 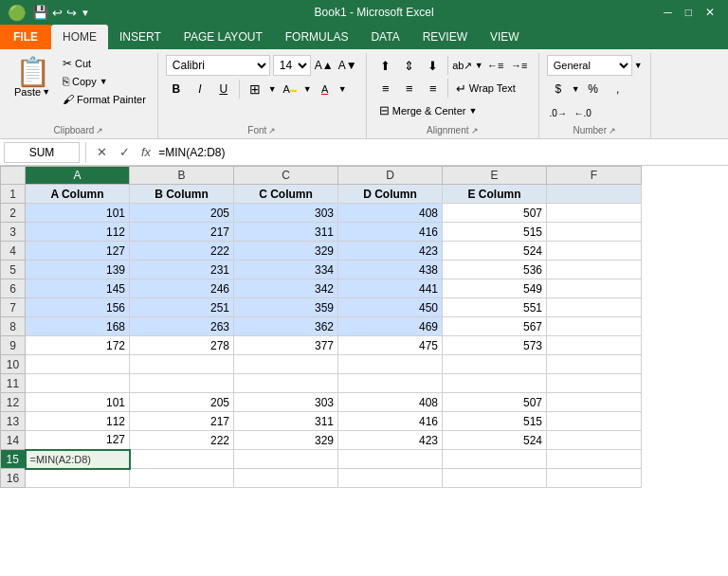 What do you see at coordinates (317, 37) in the screenshot?
I see `tab-formulas: FORMULAS` at bounding box center [317, 37].